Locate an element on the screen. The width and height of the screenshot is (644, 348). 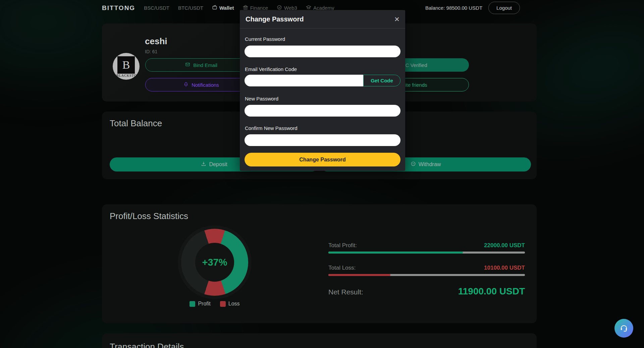
legend-item-loss: Loss is located at coordinates (230, 304).